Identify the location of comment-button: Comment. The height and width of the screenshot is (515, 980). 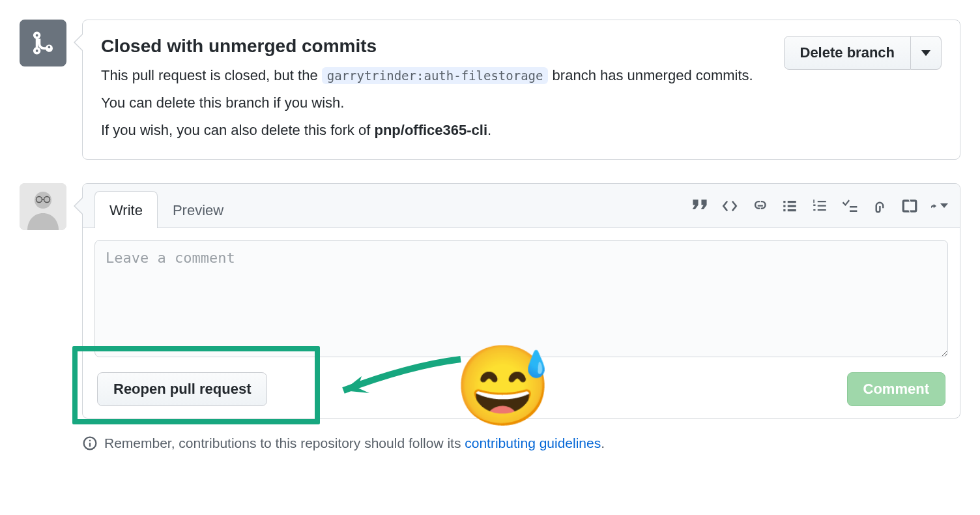
(897, 389).